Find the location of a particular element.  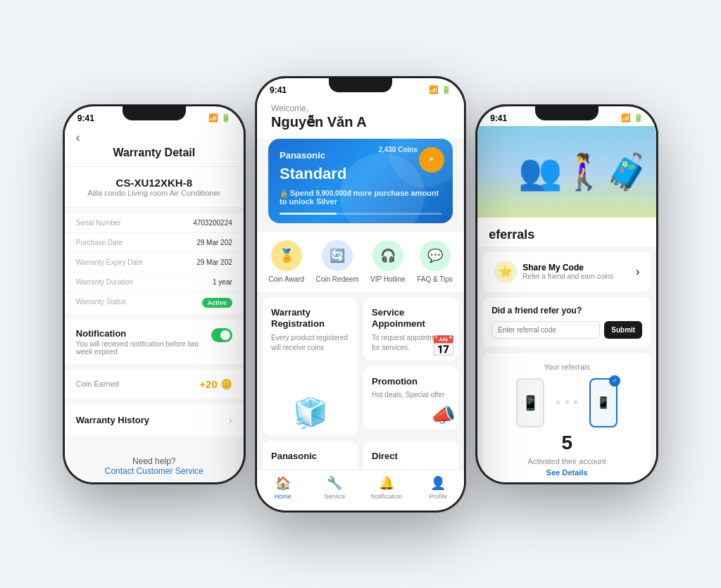

status-icons-right: 📶🔋 is located at coordinates (632, 118).